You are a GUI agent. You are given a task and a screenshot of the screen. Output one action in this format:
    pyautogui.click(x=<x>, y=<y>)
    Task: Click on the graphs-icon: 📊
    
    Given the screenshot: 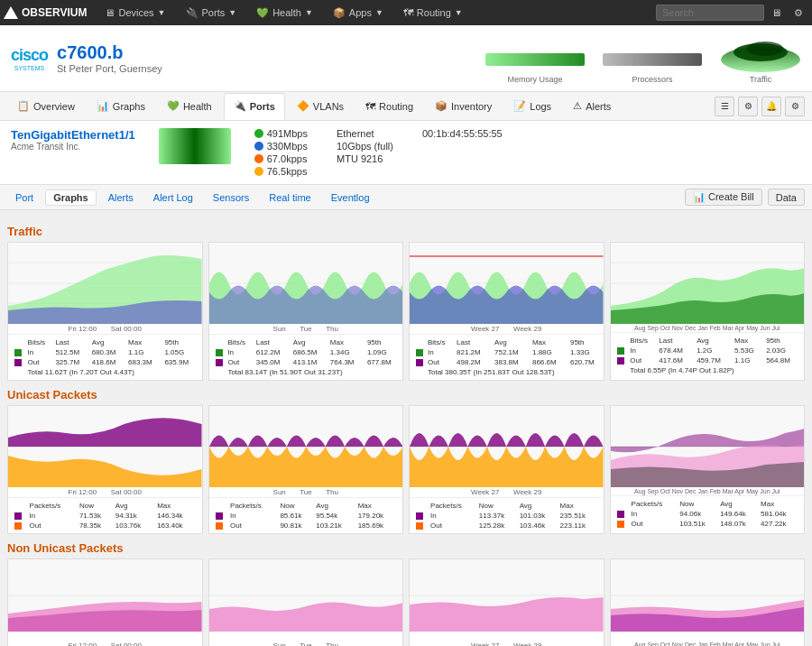 What is the action you would take?
    pyautogui.click(x=103, y=106)
    